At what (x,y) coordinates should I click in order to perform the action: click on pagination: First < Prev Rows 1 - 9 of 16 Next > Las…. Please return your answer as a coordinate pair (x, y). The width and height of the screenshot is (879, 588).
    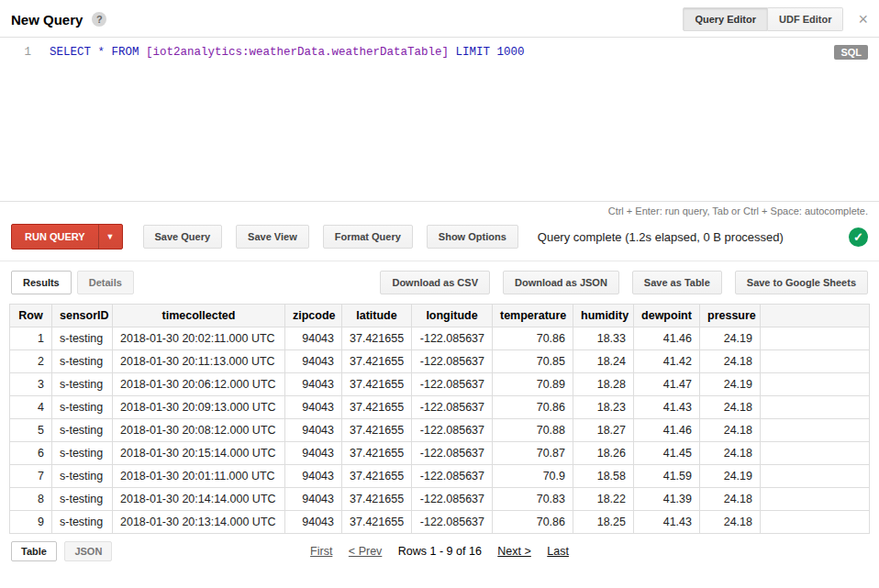
    Looking at the image, I should click on (440, 551).